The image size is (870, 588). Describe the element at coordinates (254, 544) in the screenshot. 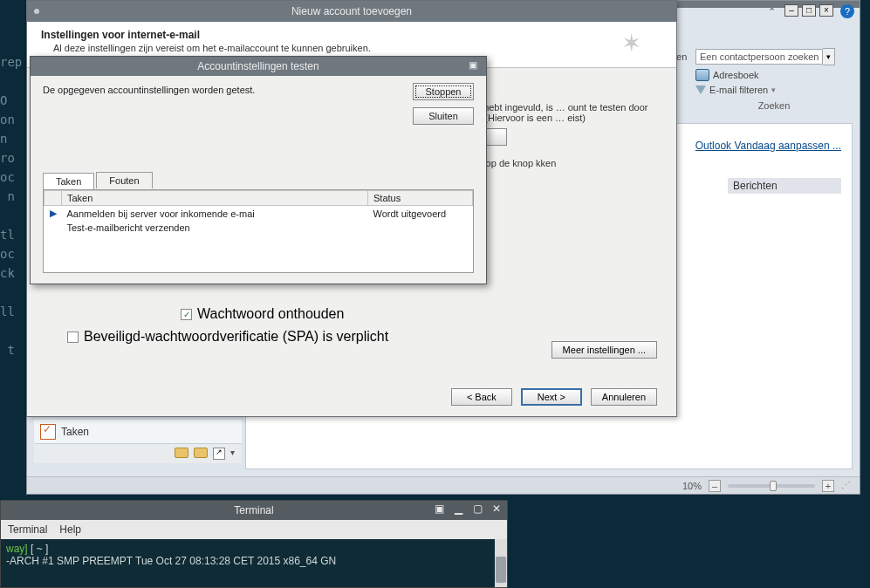

I see `terminal-window: Terminal ▣ ▁ ▢ ✕ Terminal Help way] [ ~ …` at that location.